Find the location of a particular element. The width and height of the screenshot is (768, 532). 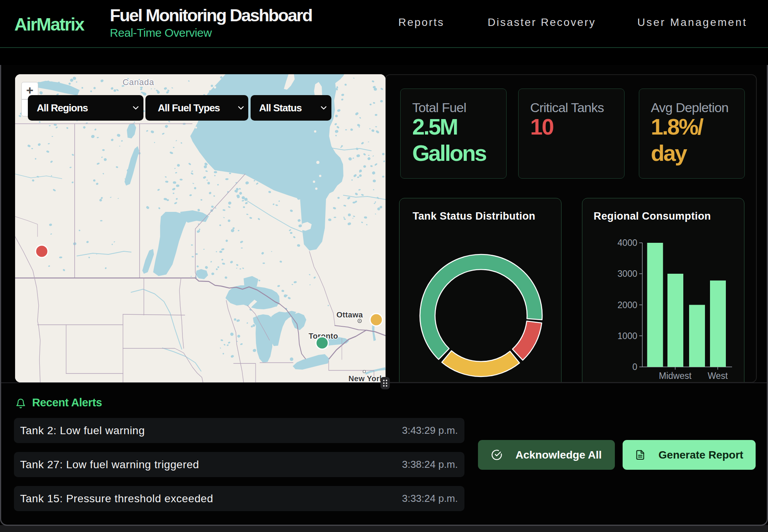

svg-text: Midwest is located at coordinates (675, 376).